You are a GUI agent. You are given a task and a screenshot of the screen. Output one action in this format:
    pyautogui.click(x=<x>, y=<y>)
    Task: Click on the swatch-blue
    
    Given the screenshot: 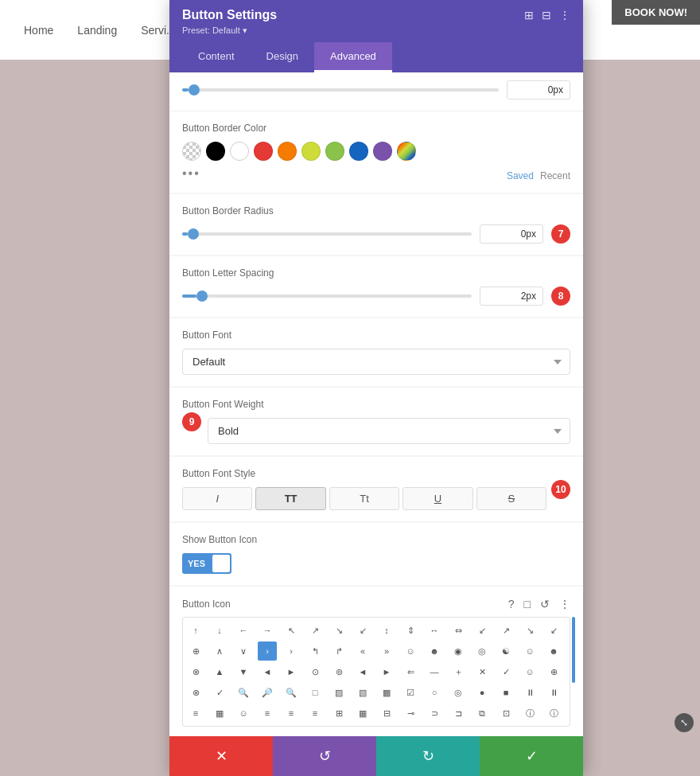 What is the action you would take?
    pyautogui.click(x=359, y=151)
    